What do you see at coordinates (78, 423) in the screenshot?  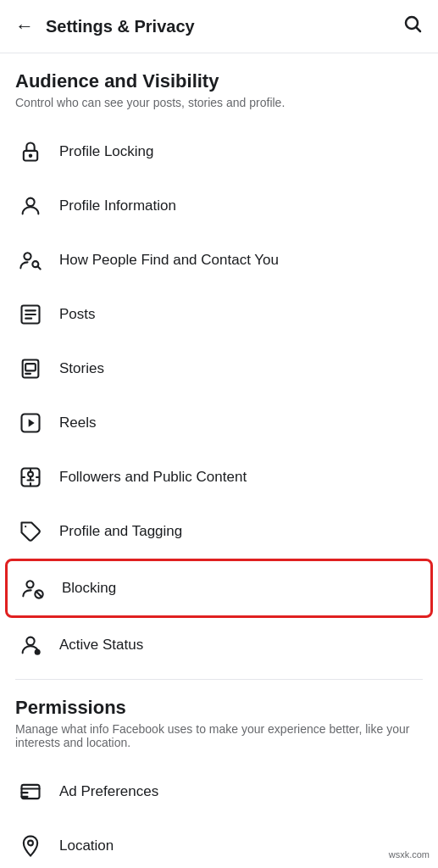 I see `menu-item-label-reels: Reels` at bounding box center [78, 423].